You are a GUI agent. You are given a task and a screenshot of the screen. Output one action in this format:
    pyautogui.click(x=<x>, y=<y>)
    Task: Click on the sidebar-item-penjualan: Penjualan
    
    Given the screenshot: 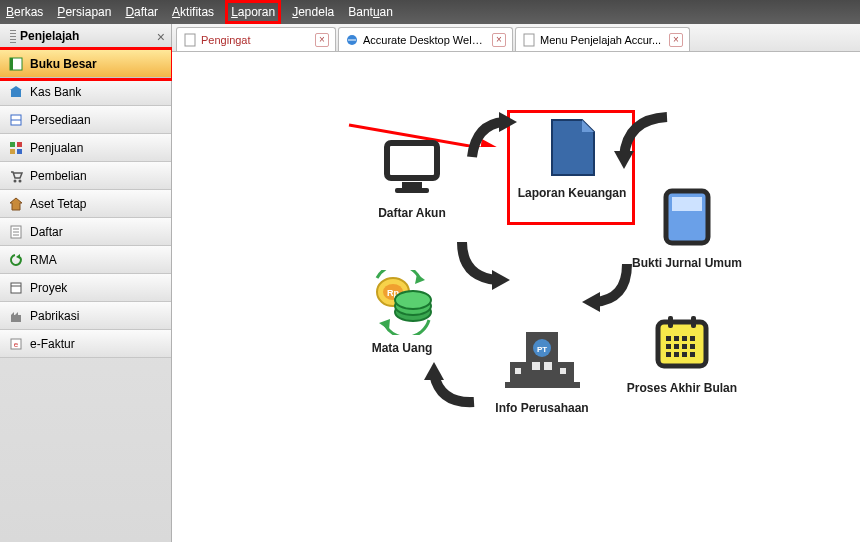 What is the action you would take?
    pyautogui.click(x=86, y=148)
    